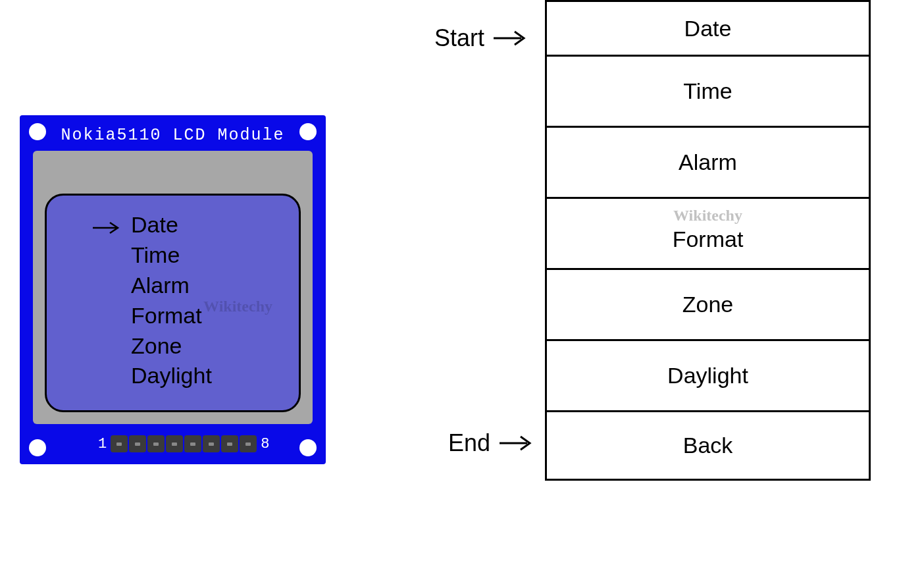 The image size is (924, 563). Describe the element at coordinates (708, 445) in the screenshot. I see `table-cell-label: Back` at that location.